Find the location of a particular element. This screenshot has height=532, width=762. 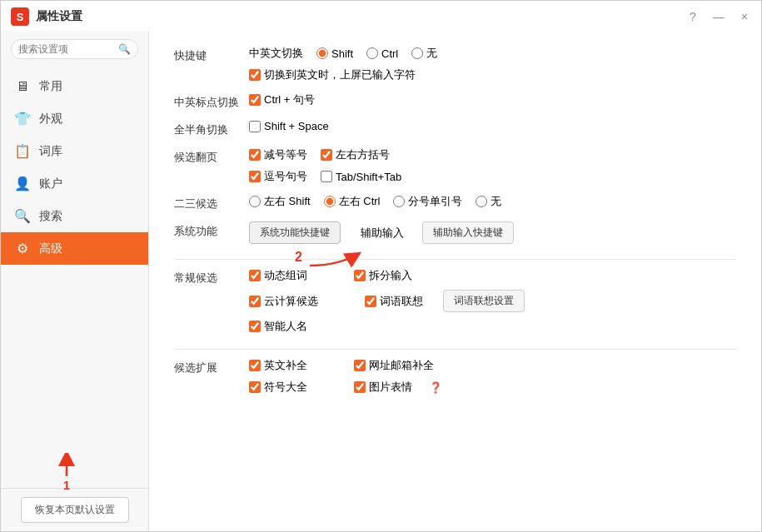

sidebar-item-label: 常用 is located at coordinates (51, 87).